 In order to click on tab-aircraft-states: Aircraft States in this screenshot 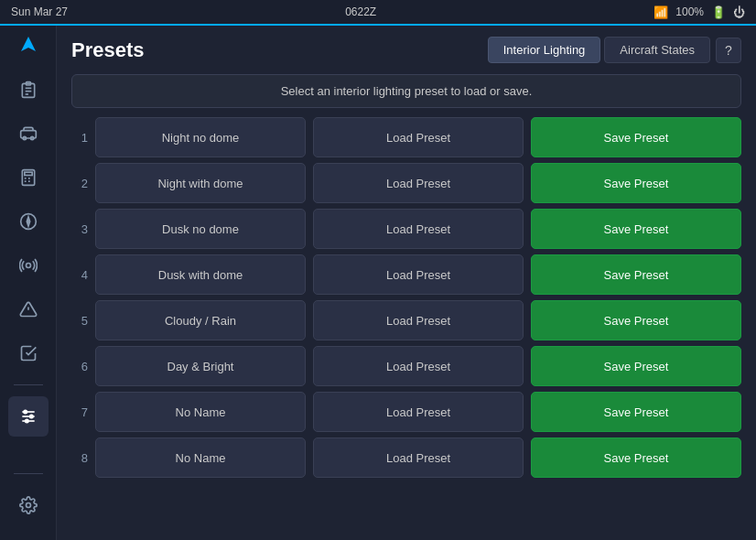, I will do `click(657, 49)`.